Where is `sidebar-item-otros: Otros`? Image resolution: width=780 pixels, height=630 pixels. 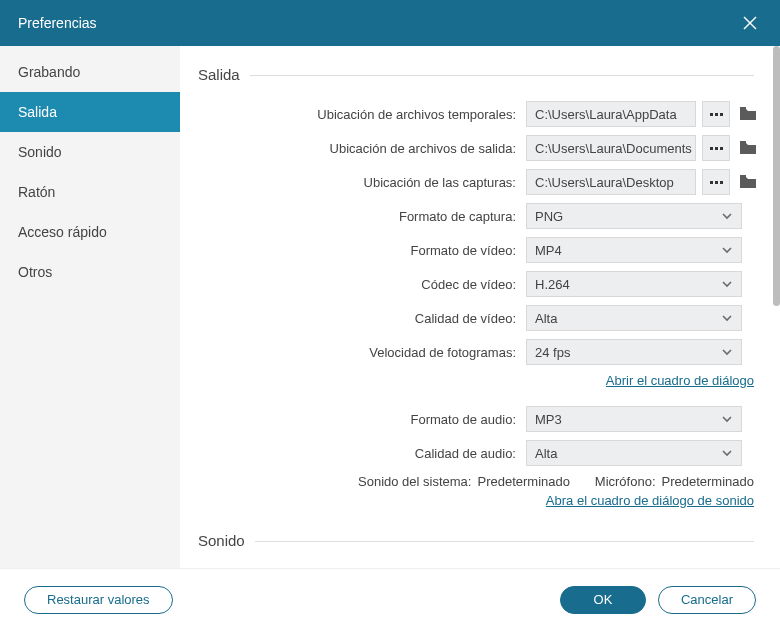 sidebar-item-otros: Otros is located at coordinates (90, 272).